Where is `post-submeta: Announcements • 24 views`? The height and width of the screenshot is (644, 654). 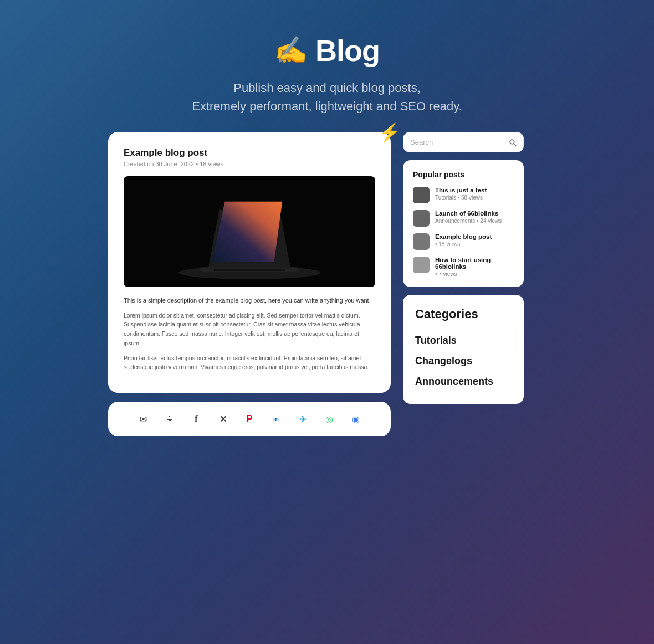
post-submeta: Announcements • 24 views is located at coordinates (474, 221).